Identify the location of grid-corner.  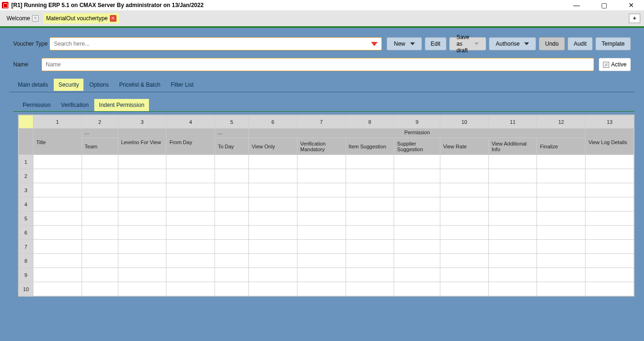
(26, 122).